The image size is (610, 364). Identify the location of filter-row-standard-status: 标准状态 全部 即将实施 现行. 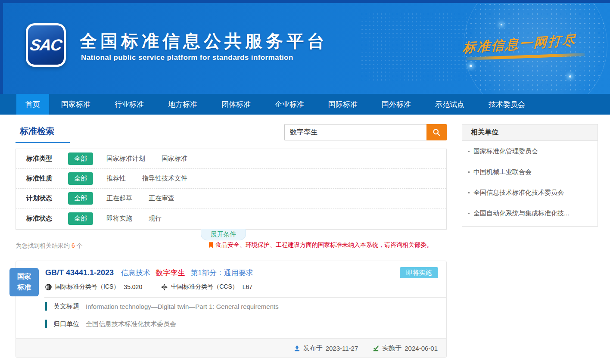
(231, 218).